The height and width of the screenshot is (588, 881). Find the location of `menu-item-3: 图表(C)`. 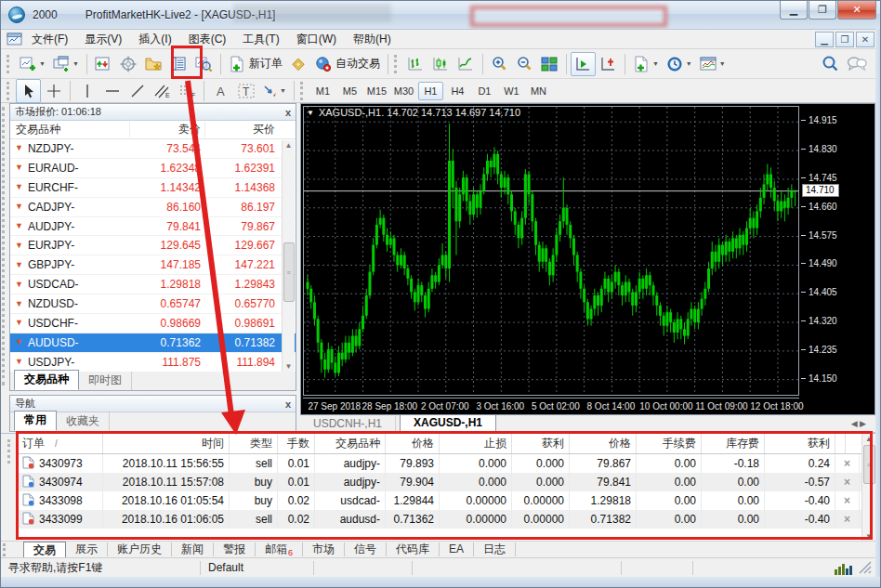

menu-item-3: 图表(C) is located at coordinates (208, 39).